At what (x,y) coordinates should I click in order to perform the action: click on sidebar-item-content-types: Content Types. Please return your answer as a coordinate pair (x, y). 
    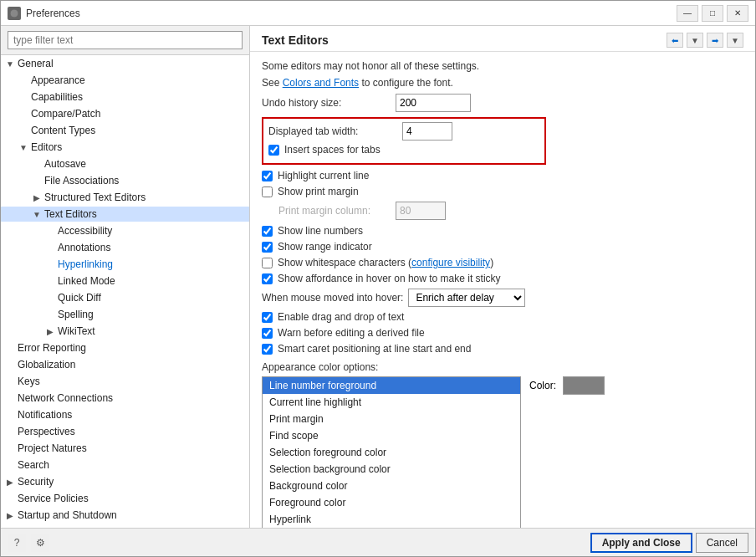
    Looking at the image, I should click on (125, 130).